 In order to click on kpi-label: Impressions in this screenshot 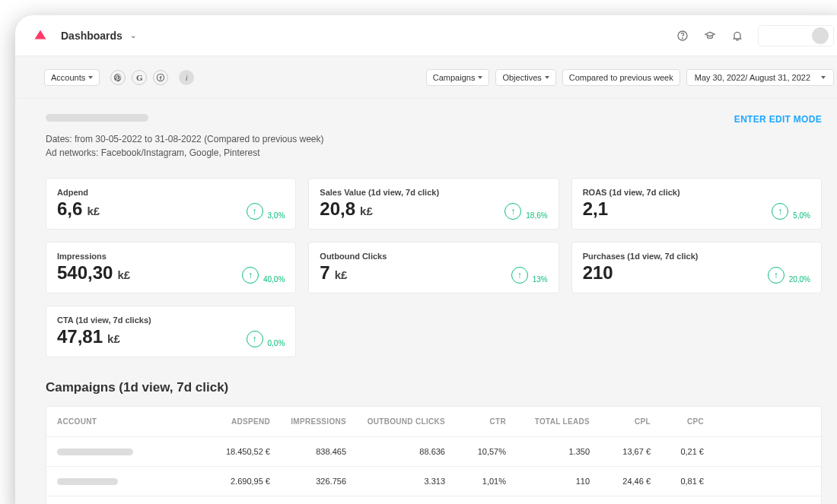, I will do `click(94, 256)`.